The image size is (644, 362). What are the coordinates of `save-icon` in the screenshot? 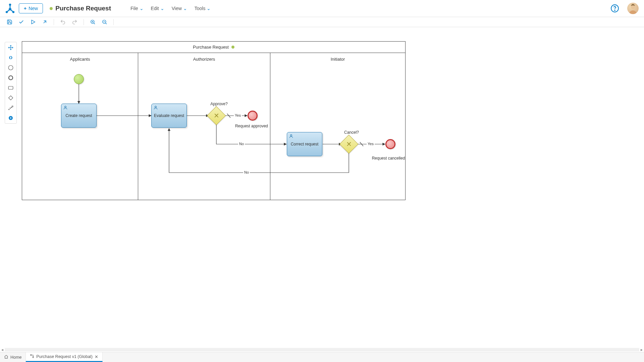 It's located at (9, 22).